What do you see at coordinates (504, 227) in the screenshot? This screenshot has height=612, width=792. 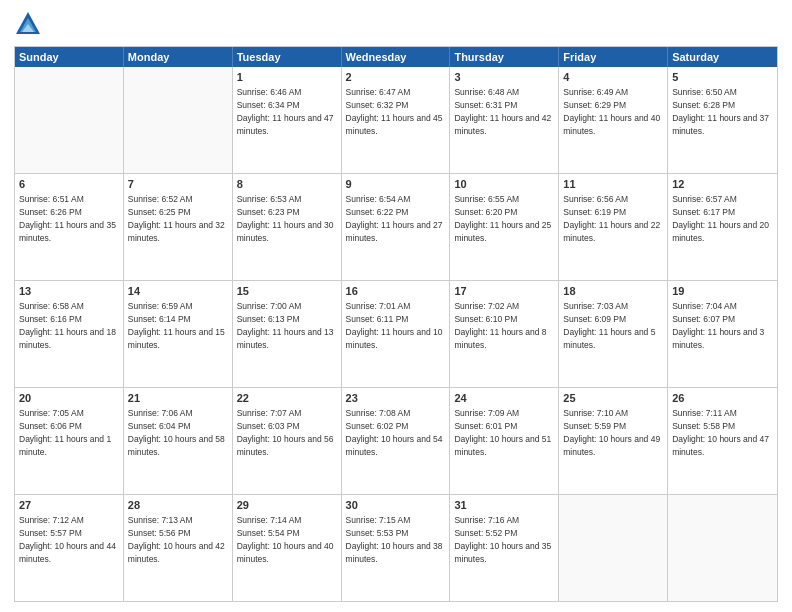 I see `day-cell-10: 10Sunrise: 6:55 AM Sunset: 6:20 PM Dayli…` at bounding box center [504, 227].